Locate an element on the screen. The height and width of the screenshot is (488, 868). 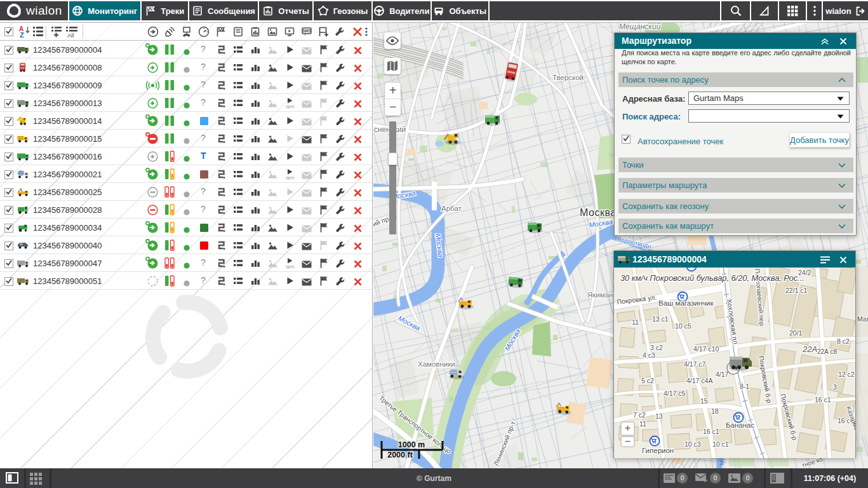
svg-text: Маг is located at coordinates (862, 319).